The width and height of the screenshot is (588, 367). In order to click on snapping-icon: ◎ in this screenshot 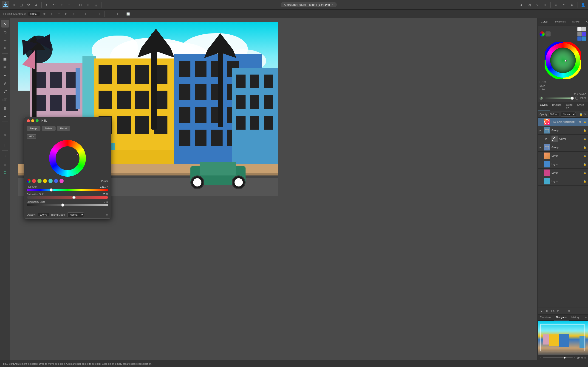, I will do `click(96, 5)`.